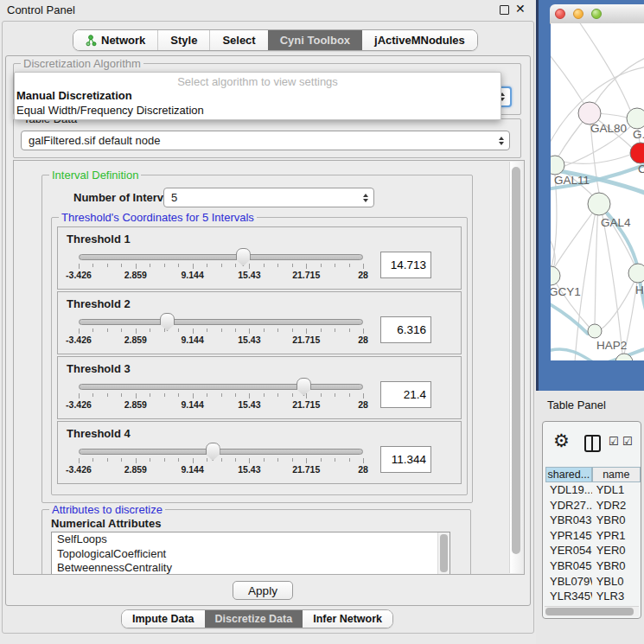 This screenshot has width=644, height=644. Describe the element at coordinates (593, 536) in the screenshot. I see `table-row: YPR145WYPR1` at that location.